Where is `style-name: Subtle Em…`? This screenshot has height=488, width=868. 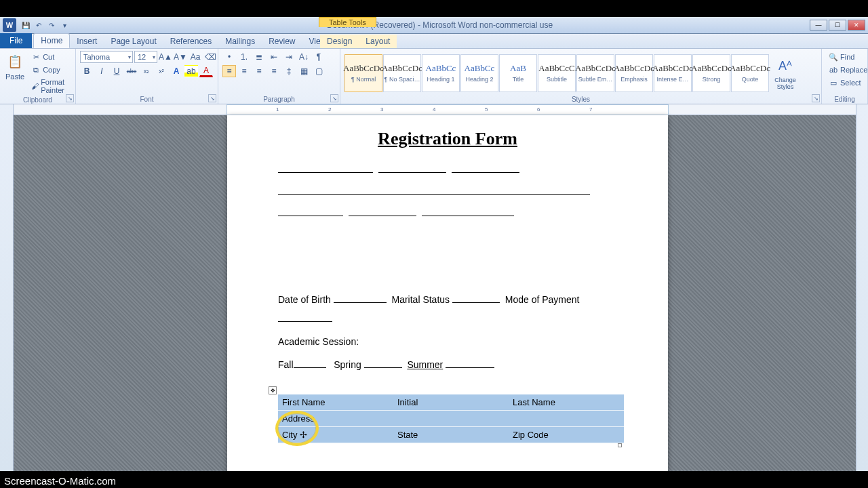 style-name: Subtle Em… is located at coordinates (595, 79).